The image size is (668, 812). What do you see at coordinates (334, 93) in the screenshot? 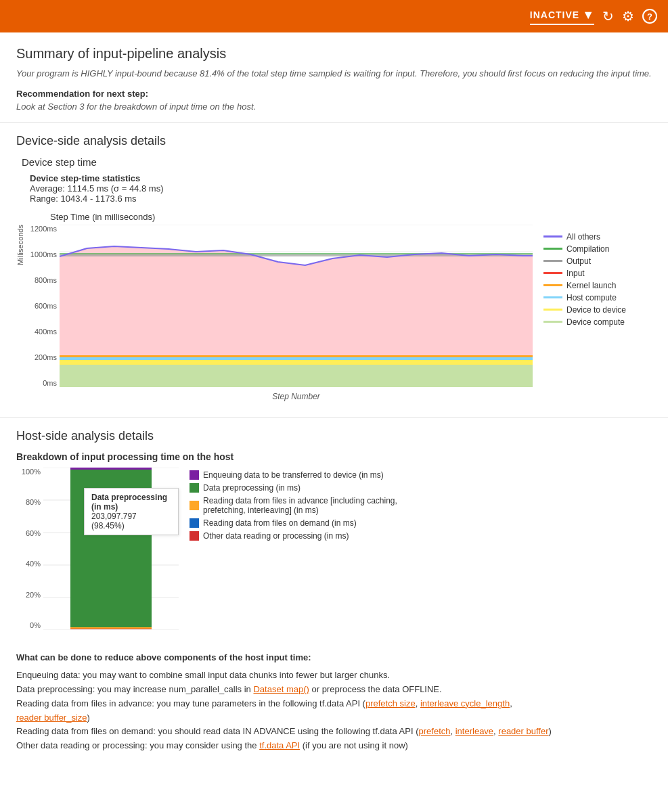
I see `recommendation-title: Recommendation for next step:` at bounding box center [334, 93].